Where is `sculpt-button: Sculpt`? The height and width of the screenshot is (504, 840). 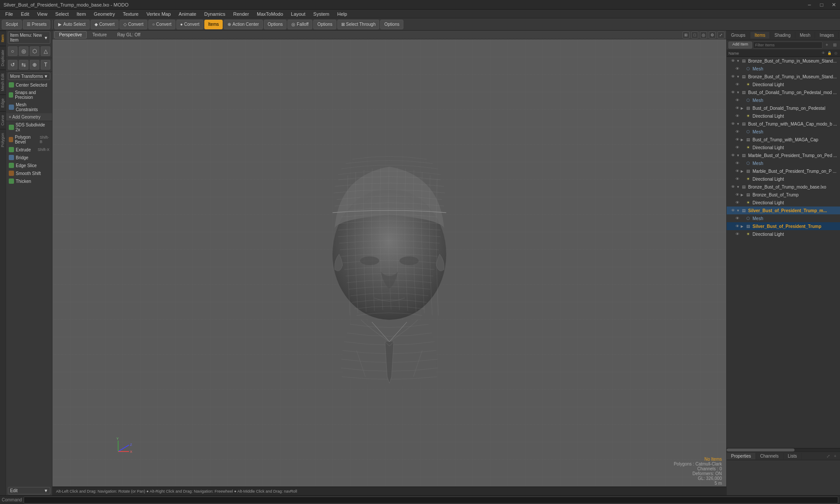
sculpt-button: Sculpt is located at coordinates (12, 24).